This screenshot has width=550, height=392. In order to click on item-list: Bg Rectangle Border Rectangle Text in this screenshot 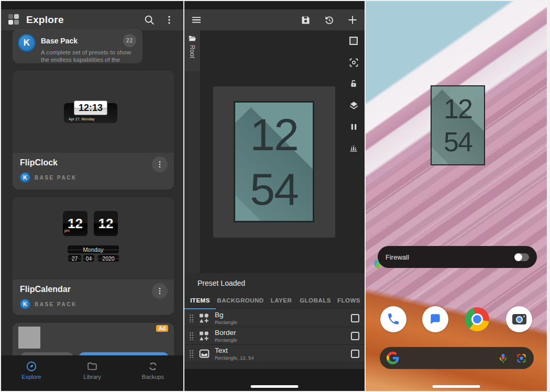, I will do `click(274, 336)`.